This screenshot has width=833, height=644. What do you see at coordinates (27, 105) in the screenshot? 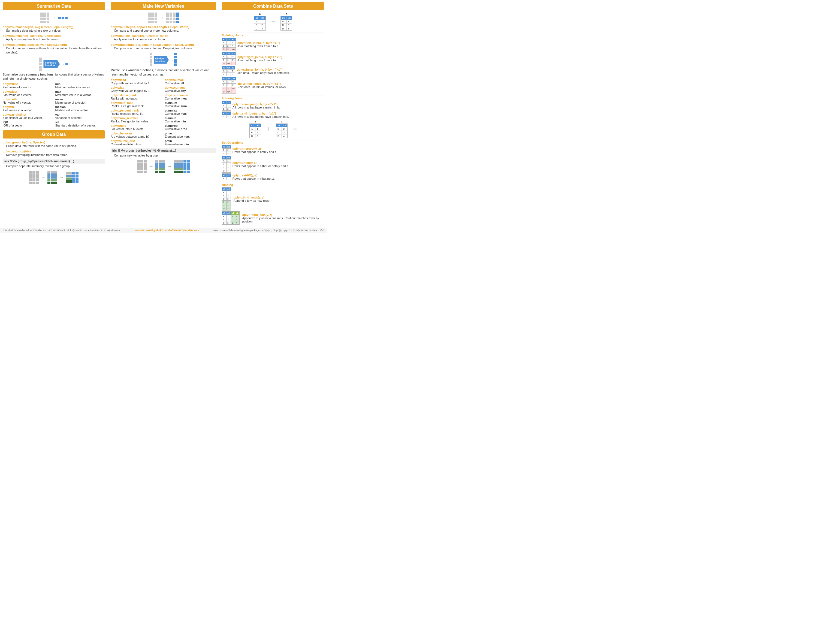
I see `summary-func-list-left: dplyr::first First value of a vector. dp…` at bounding box center [27, 105].